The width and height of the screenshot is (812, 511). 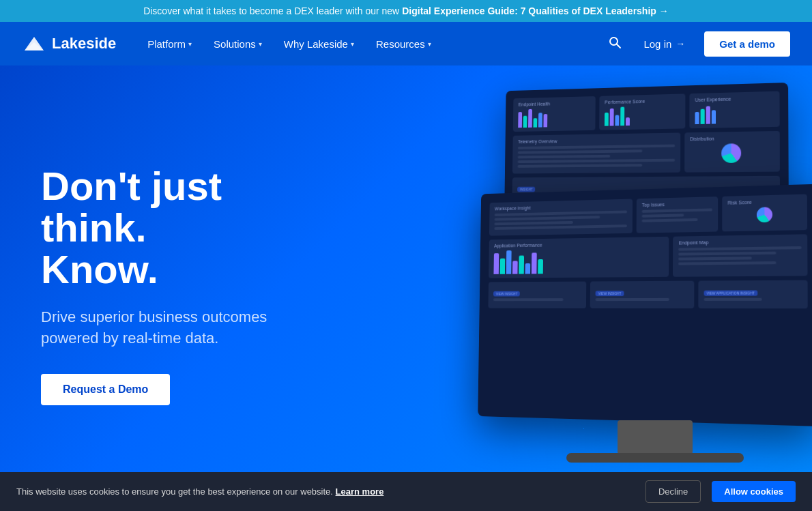 What do you see at coordinates (404, 44) in the screenshot?
I see `nav-item-resources: Resources ▾` at bounding box center [404, 44].